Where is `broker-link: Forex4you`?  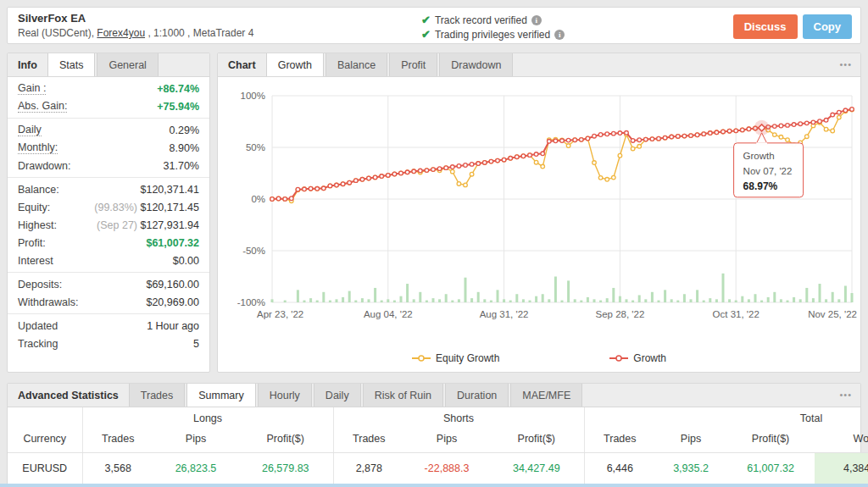 broker-link: Forex4you is located at coordinates (120, 33).